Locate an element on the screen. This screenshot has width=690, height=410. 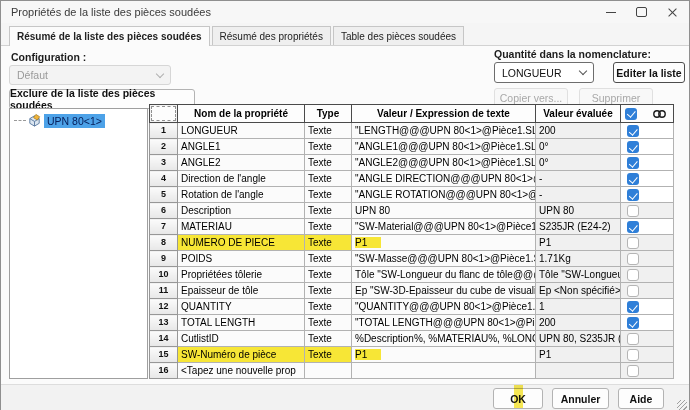
cell-type is located at coordinates (328, 371).